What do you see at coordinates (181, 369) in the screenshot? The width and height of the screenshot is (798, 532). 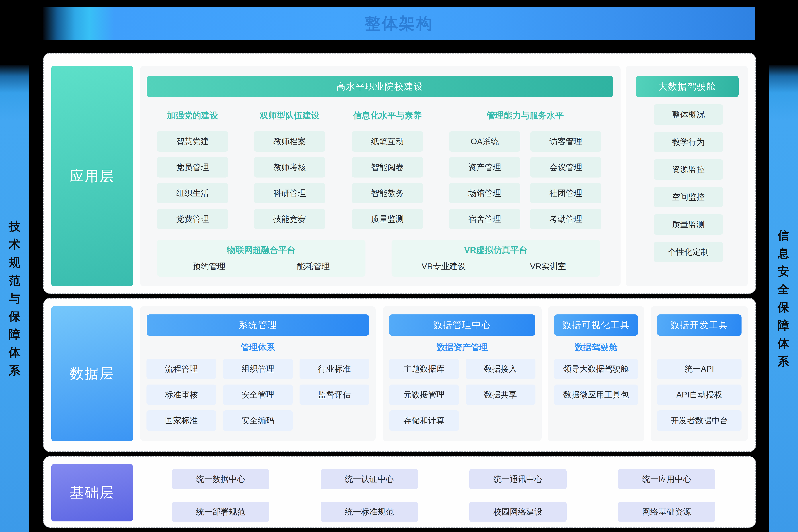 I see `data-item-tile: 流程管理` at bounding box center [181, 369].